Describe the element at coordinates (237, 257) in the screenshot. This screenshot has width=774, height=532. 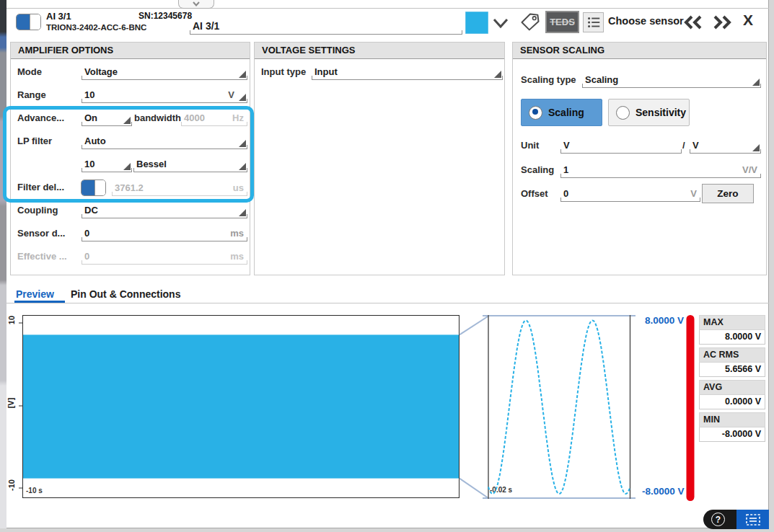
I see `effective-delay-unit: ms` at that location.